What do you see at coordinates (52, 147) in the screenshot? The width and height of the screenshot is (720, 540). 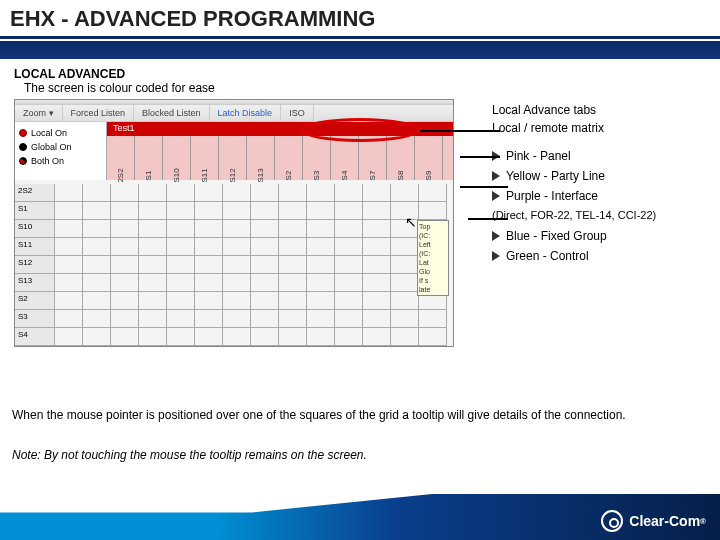 I see `legend-global-label: Global On` at bounding box center [52, 147].